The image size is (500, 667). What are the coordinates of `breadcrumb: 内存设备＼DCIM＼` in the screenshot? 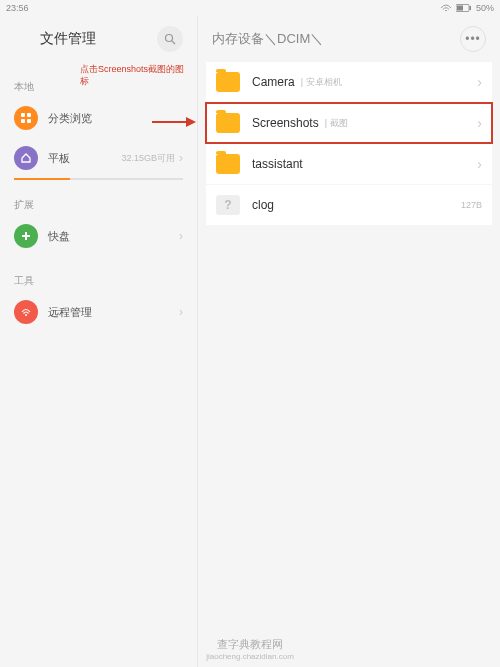 It's located at (336, 39).